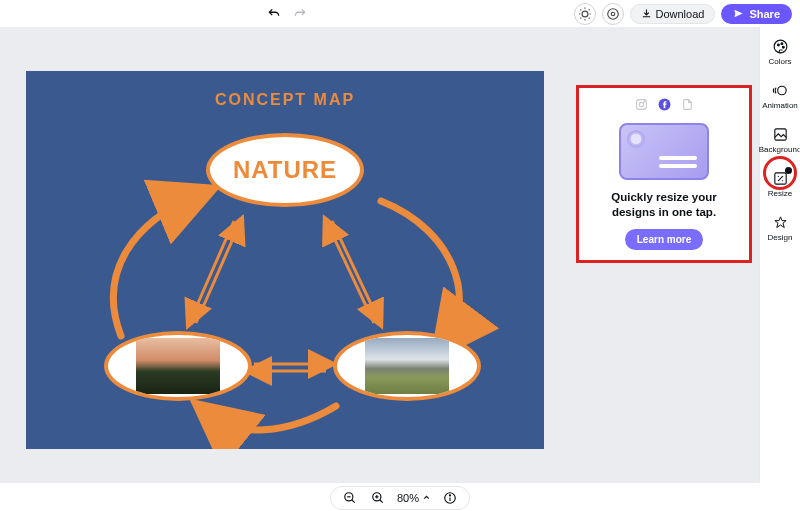 The image size is (800, 511). What do you see at coordinates (664, 174) in the screenshot?
I see `resize-promo-panel: Quickly resize your designs in one tap. …` at bounding box center [664, 174].